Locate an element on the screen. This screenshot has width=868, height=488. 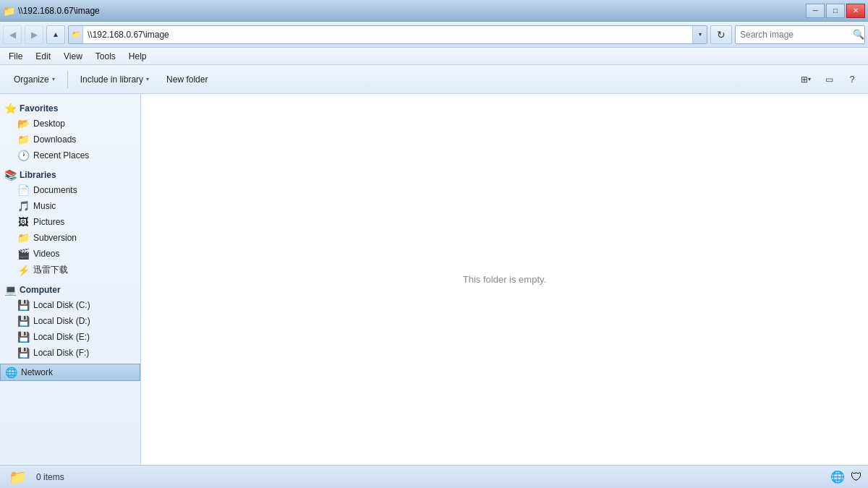
menu-bar: File Edit View Tools Help is located at coordinates (434, 56).